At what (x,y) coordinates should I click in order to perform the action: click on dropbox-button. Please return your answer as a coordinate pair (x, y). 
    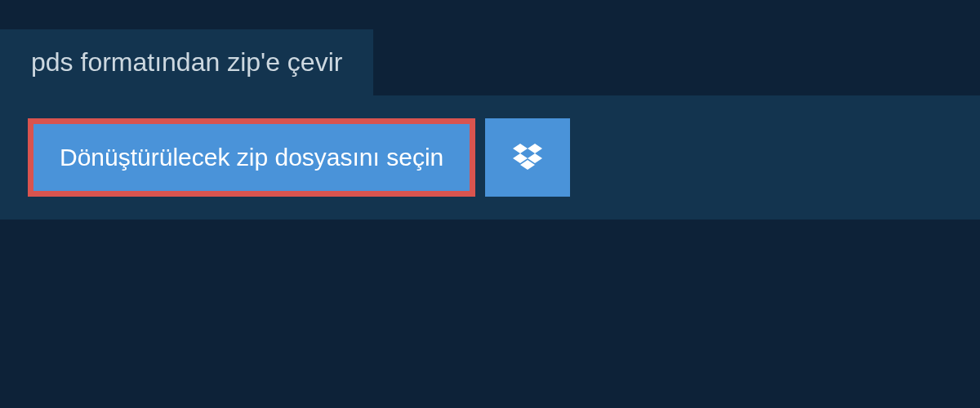
    Looking at the image, I should click on (528, 157).